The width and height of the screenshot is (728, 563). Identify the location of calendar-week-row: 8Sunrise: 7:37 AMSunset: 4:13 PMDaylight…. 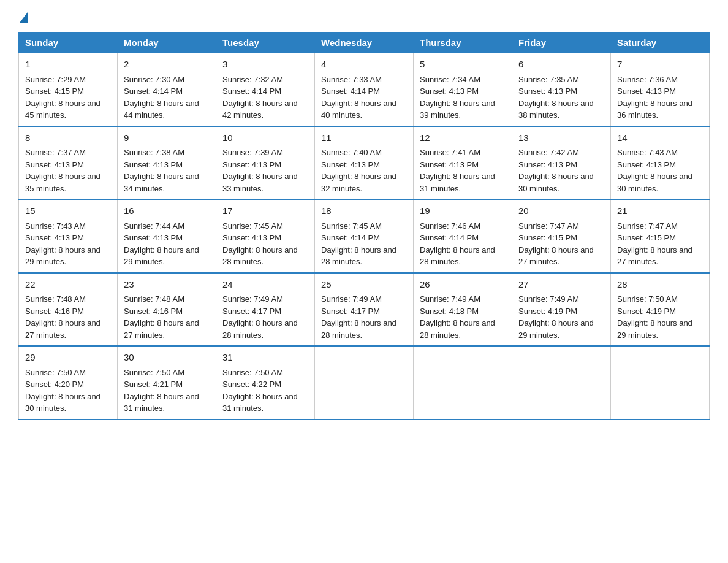
(364, 163).